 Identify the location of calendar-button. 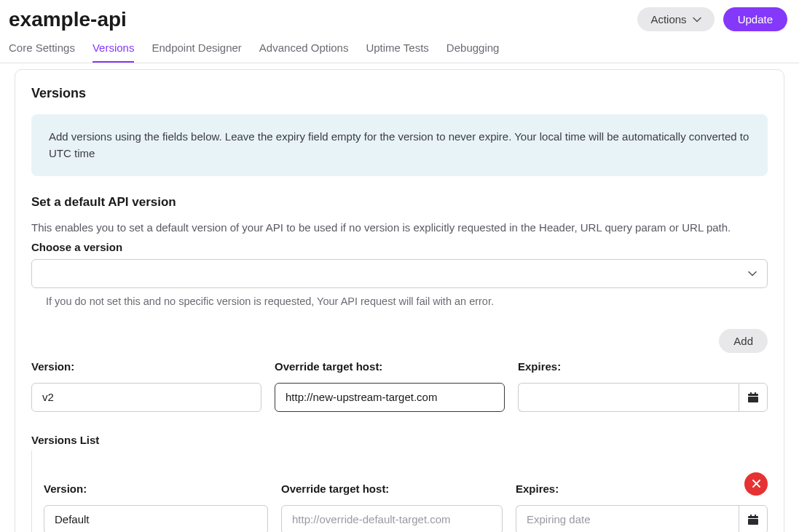
(753, 397).